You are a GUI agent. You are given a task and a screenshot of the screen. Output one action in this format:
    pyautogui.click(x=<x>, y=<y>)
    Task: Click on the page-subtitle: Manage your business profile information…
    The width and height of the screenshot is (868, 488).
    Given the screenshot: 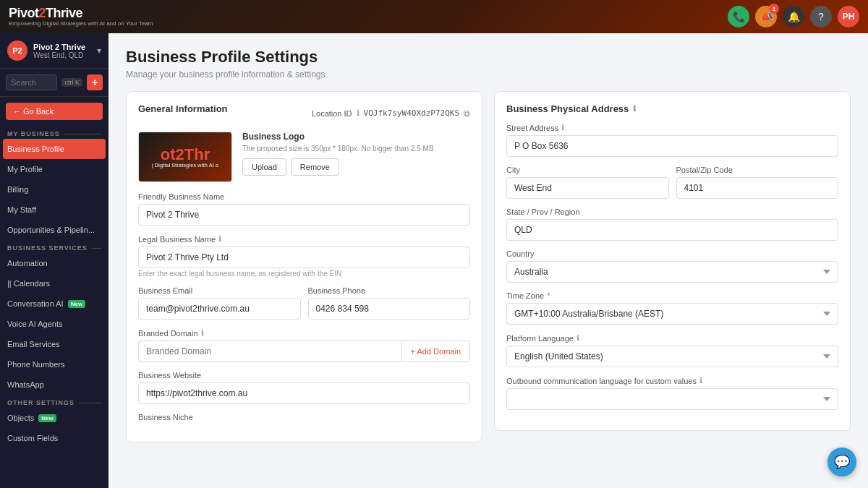 What is the action you would take?
    pyautogui.click(x=488, y=74)
    